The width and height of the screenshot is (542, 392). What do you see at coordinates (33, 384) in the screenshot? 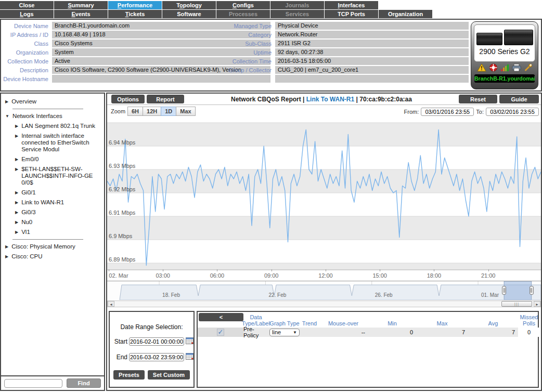
I see `find-input` at bounding box center [33, 384].